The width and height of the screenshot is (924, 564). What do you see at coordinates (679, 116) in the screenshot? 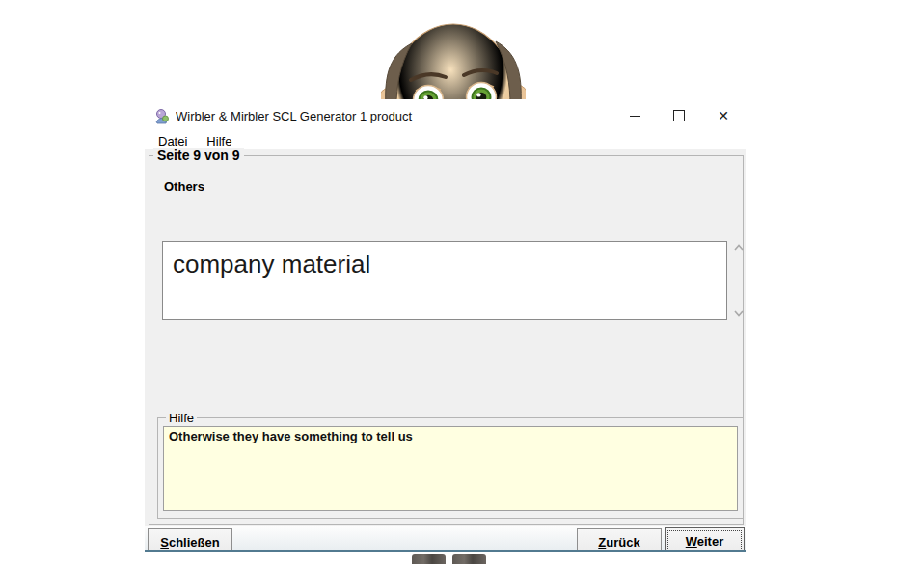
I see `maximize-icon` at bounding box center [679, 116].